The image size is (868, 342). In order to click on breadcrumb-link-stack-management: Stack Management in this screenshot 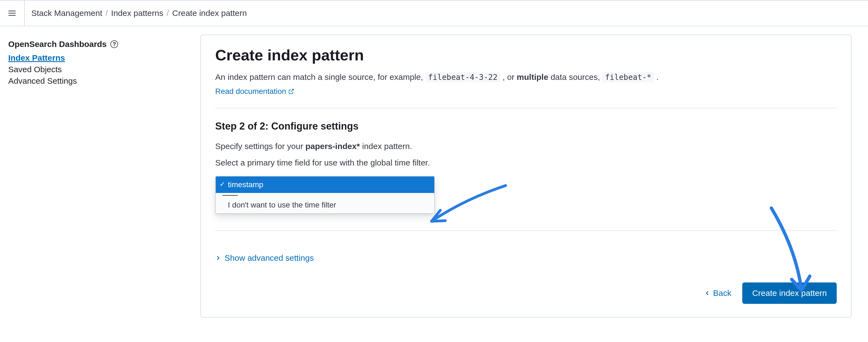, I will do `click(67, 13)`.